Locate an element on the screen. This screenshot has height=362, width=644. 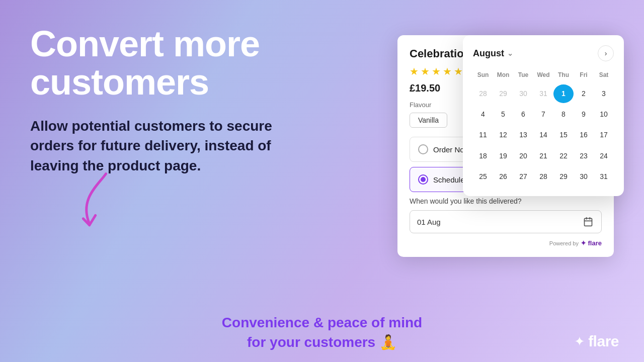
cal-cell-27: 27 is located at coordinates (523, 177).